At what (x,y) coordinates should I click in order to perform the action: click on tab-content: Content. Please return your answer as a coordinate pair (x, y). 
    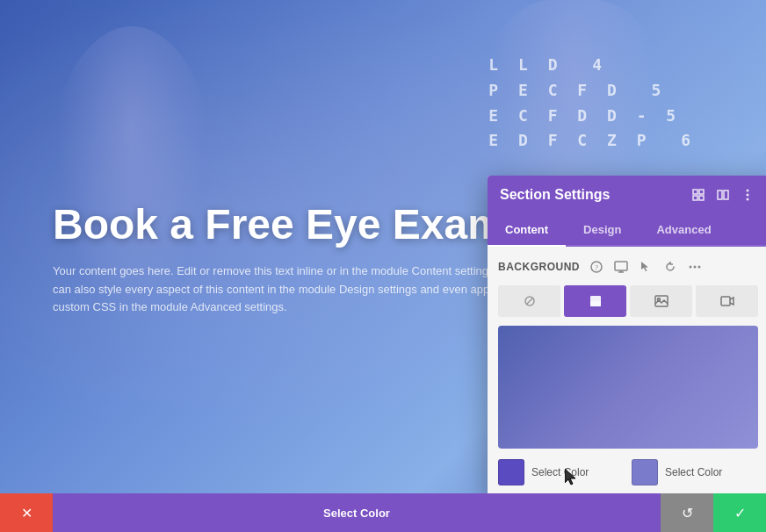
    Looking at the image, I should click on (527, 230).